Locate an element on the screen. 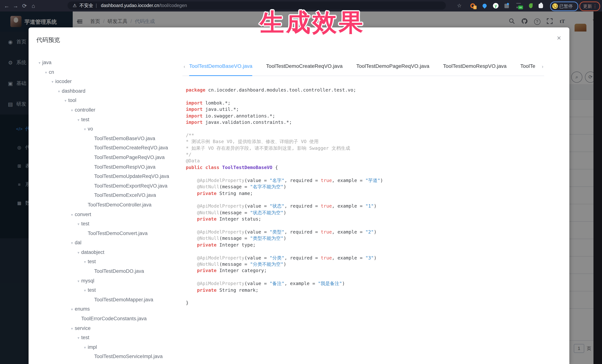  extension-switch-on-icon: on is located at coordinates (519, 6).